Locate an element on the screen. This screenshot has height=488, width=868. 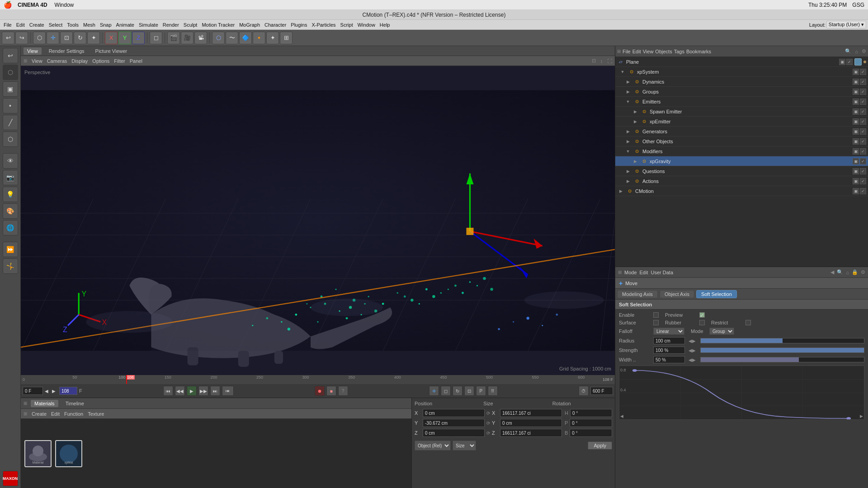
menu-plugins: Plugins is located at coordinates (299, 25).